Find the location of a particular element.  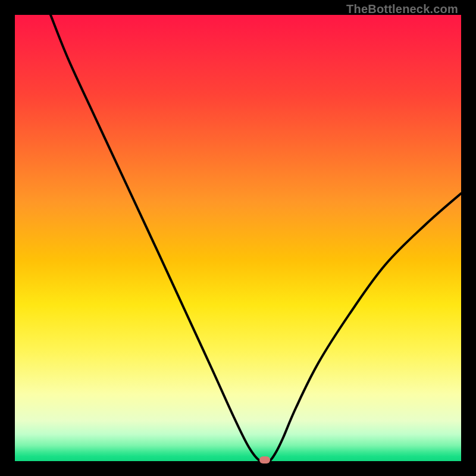

watermark-text: TheBottleneck.com is located at coordinates (402, 10).